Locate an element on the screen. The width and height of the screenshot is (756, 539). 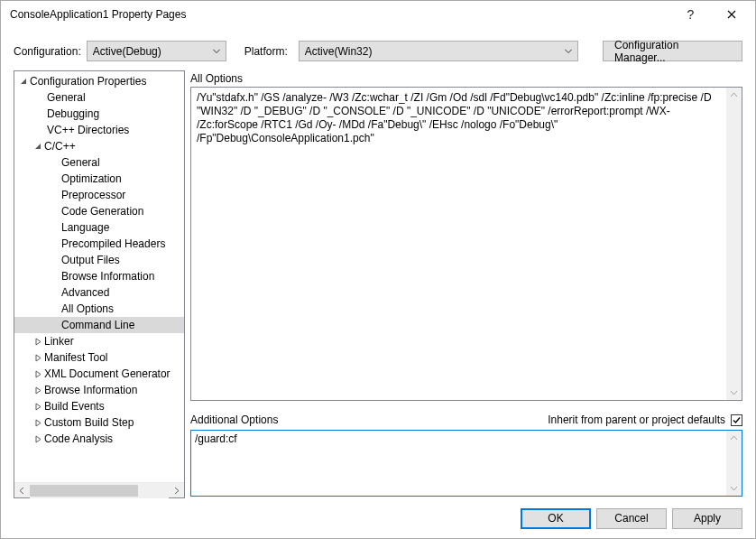
tree-node-cpp-code-generation: Code Generation is located at coordinates (99, 211).